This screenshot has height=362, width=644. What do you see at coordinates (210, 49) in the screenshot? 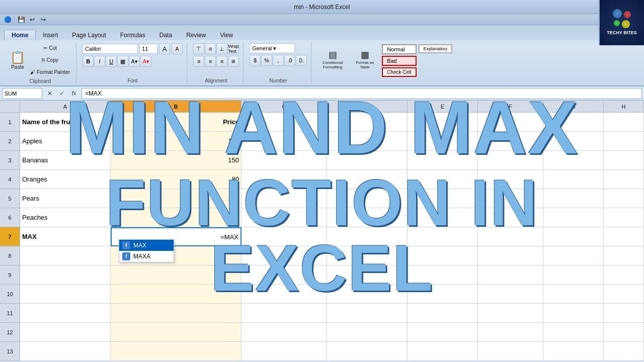
I see `align-middle-btn: ≡` at bounding box center [210, 49].